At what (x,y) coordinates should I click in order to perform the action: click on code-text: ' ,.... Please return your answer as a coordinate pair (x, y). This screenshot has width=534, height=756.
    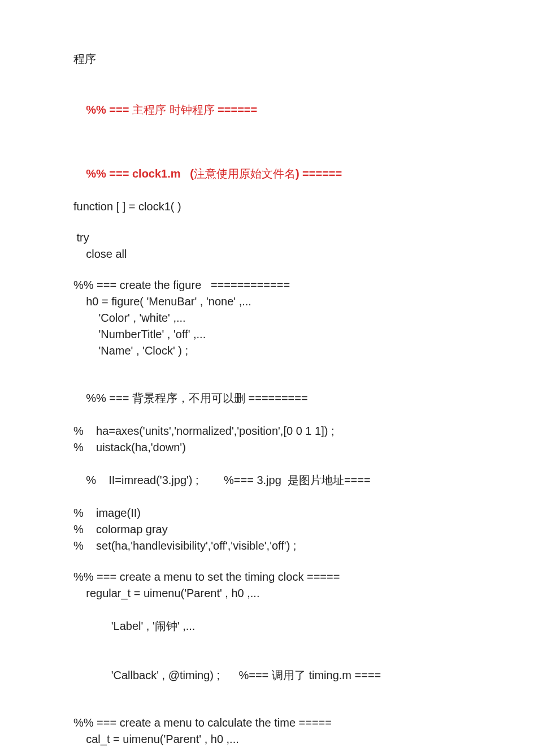
    Looking at the image, I should click on (186, 626).